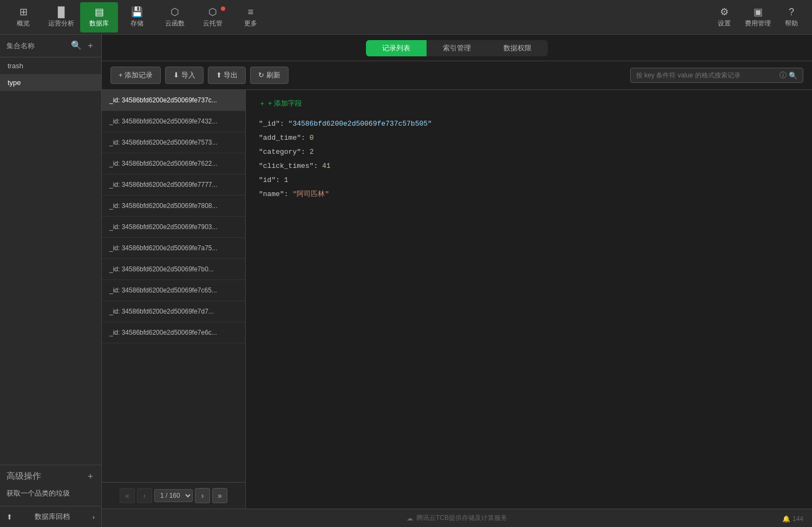  Describe the element at coordinates (135, 75) in the screenshot. I see `add-record-button: + 添加记录` at that location.